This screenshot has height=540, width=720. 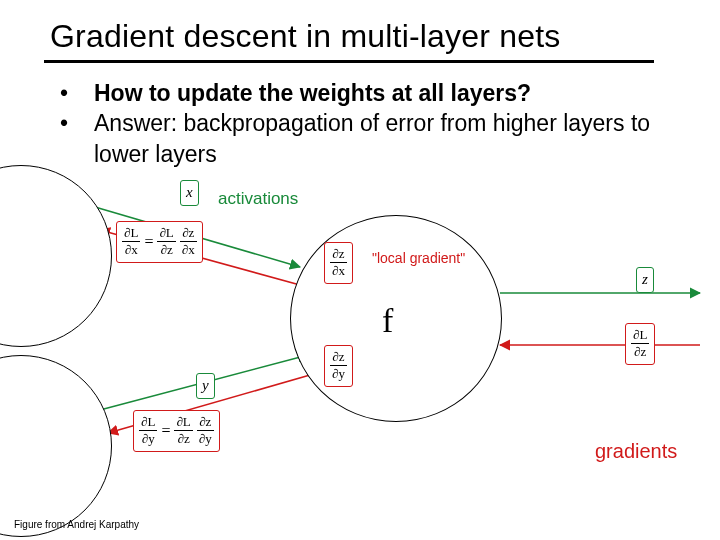 I want to click on title-underline, so click(x=349, y=62).